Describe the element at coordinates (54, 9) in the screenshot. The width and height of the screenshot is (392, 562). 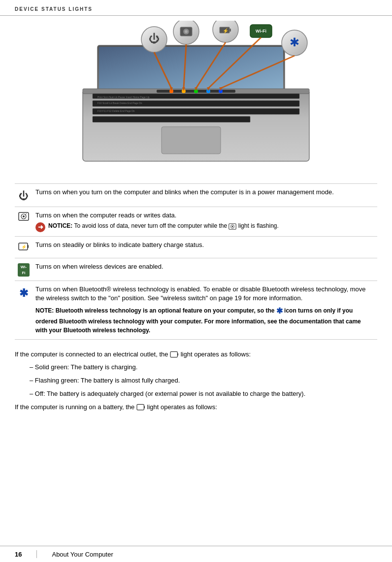
I see `section-title: DEVICE STATUS LIGHTS` at that location.